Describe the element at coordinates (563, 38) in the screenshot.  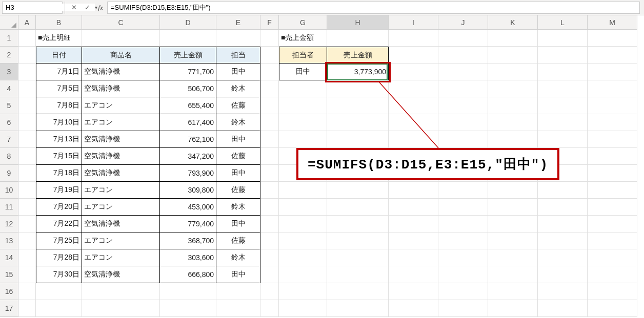
I see `cell-L1` at that location.